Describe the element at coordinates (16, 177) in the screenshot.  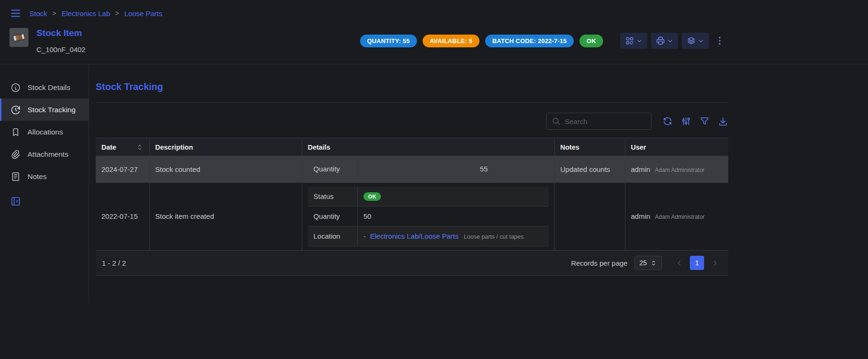
I see `note-icon` at that location.